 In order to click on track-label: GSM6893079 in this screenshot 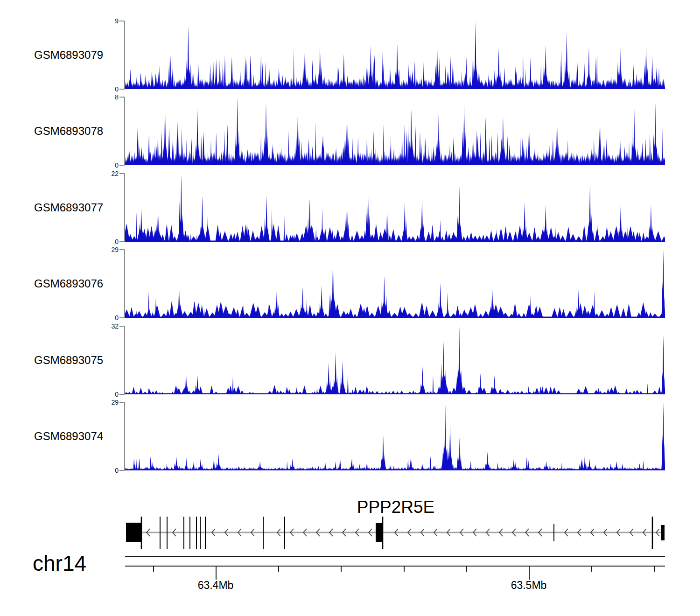, I will do `click(76, 55)`.